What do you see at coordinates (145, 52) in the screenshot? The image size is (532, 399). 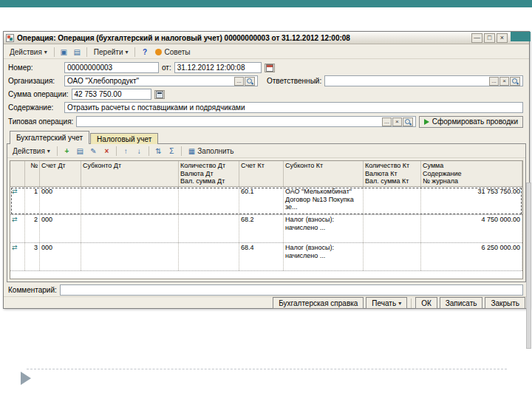 I see `help-button: ?` at bounding box center [145, 52].